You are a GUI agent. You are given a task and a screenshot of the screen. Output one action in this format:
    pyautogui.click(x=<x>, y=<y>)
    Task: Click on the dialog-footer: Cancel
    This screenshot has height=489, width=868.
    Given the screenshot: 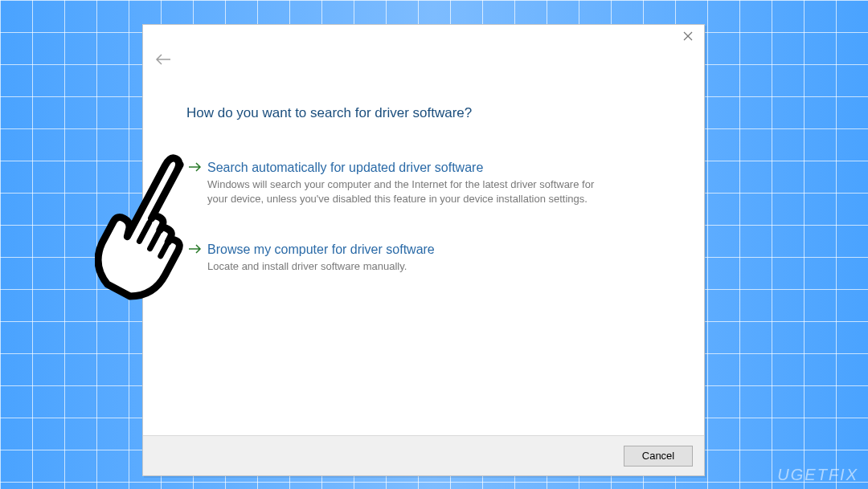 What is the action you would take?
    pyautogui.click(x=424, y=455)
    